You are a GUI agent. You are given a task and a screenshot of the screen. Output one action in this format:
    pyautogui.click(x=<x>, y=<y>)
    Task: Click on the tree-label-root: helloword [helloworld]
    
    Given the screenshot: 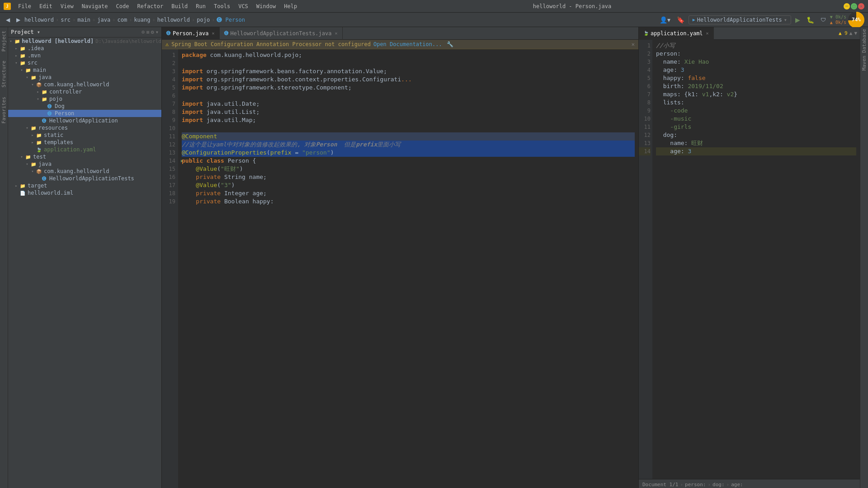 What is the action you would take?
    pyautogui.click(x=58, y=41)
    